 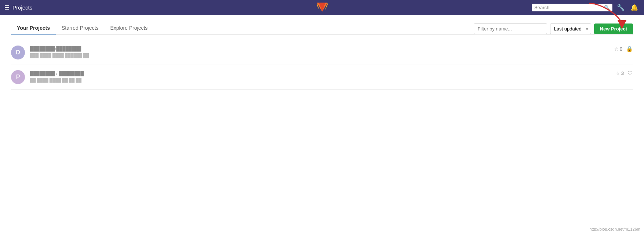 I want to click on hamburger-menu: ☰ Projects, so click(x=18, y=7).